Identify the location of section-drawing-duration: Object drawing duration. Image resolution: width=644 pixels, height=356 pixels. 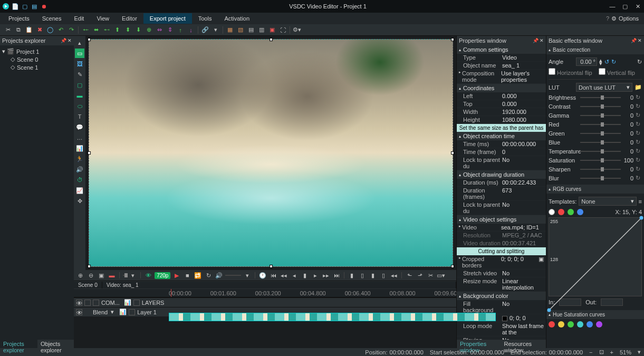
(501, 175).